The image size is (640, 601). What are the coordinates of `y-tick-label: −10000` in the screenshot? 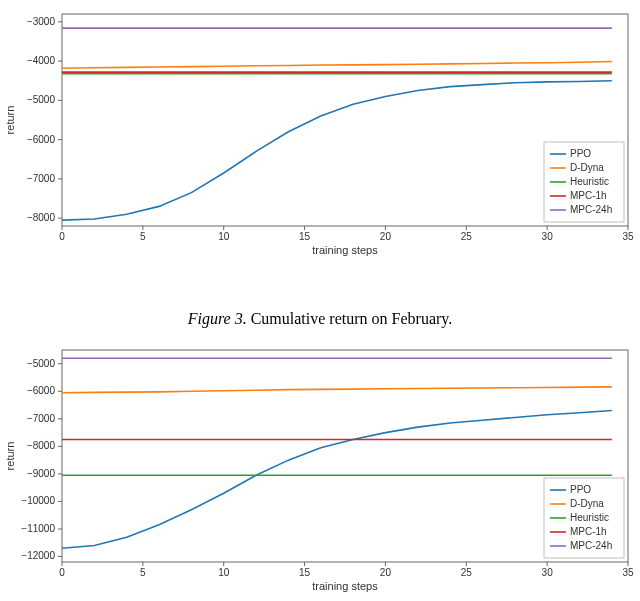 It's located at (38, 500).